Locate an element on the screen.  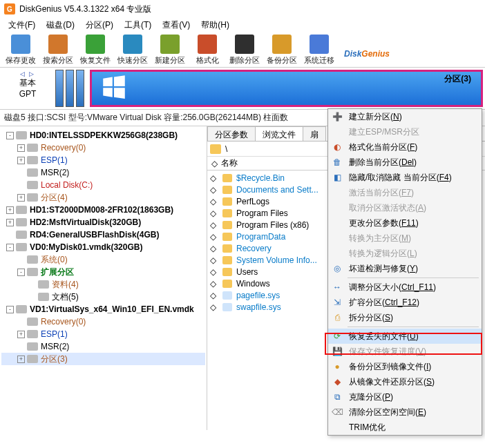
tree-partition: +分区(3) is located at coordinates (104, 359).